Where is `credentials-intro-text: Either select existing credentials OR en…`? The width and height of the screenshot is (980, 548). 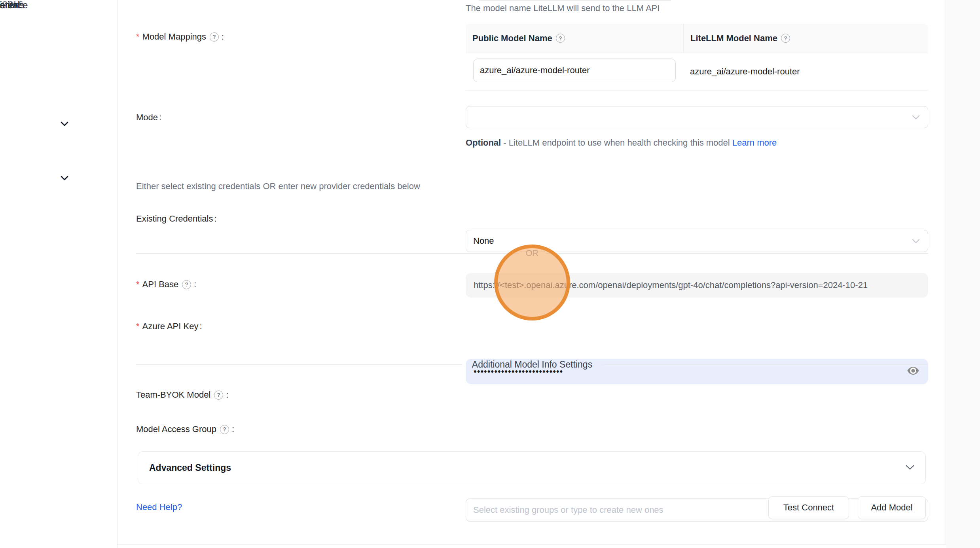 credentials-intro-text: Either select existing credentials OR en… is located at coordinates (278, 186).